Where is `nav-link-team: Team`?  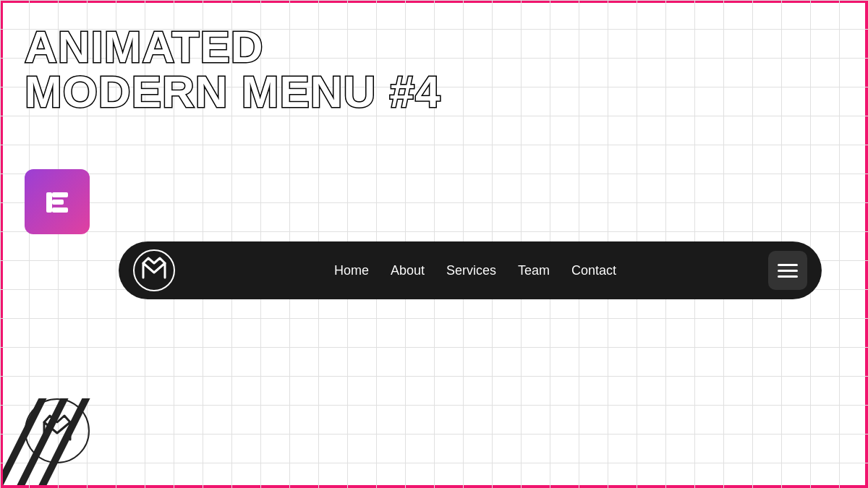 nav-link-team: Team is located at coordinates (534, 270).